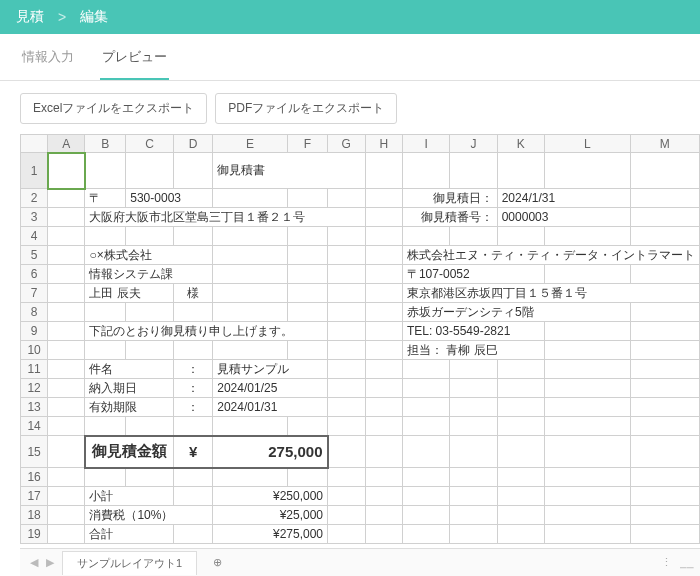 The image size is (700, 576). Describe the element at coordinates (450, 218) in the screenshot. I see `quote-number-label: 御見積番号：` at that location.